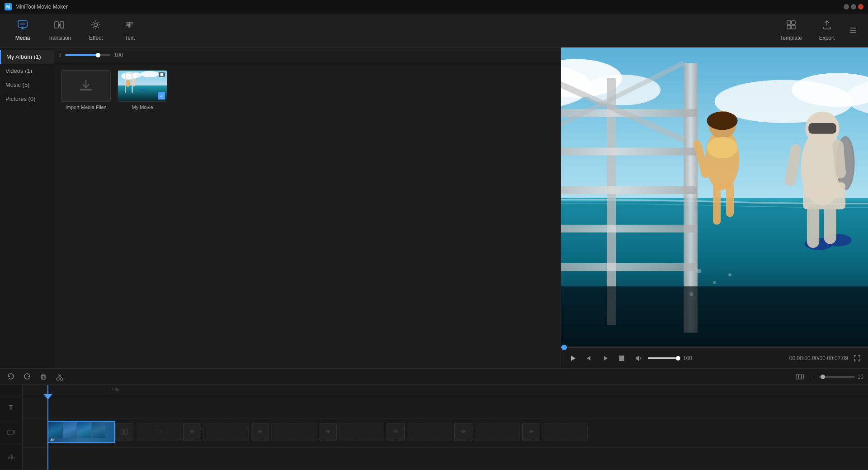 This screenshot has height=470, width=868. Describe the element at coordinates (813, 377) in the screenshot. I see `zoom-min: —` at that location.